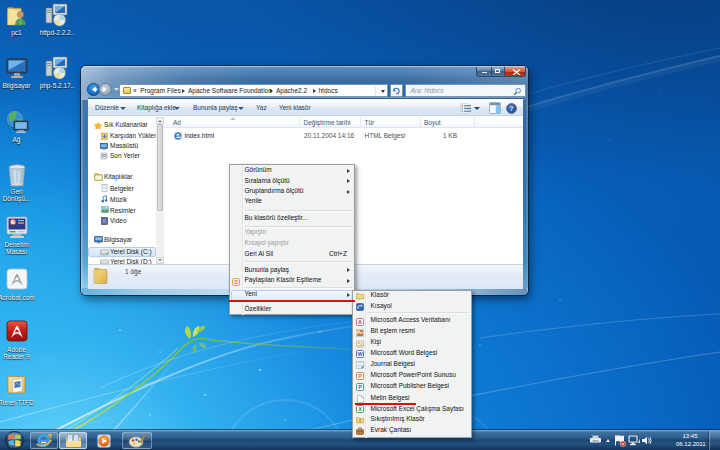 Image resolution: width=720 pixels, height=450 pixels. Describe the element at coordinates (360, 322) in the screenshot. I see `svg-text: A` at that location.